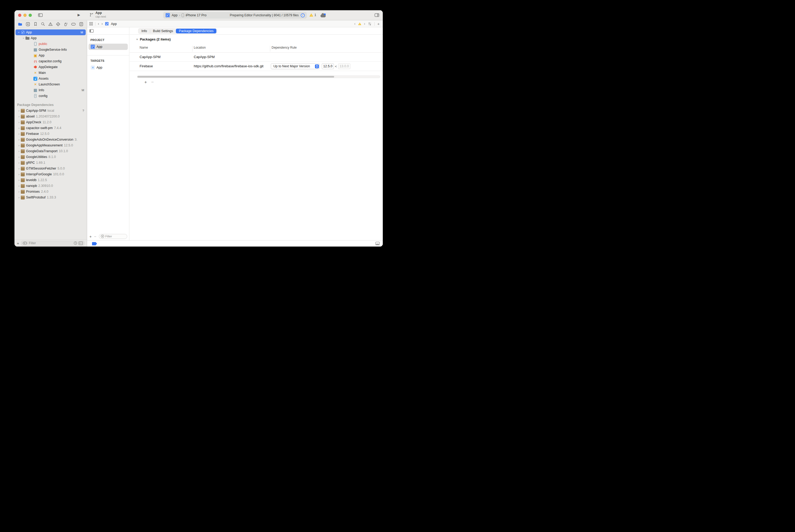 The image size is (795, 532). Describe the element at coordinates (91, 24) in the screenshot. I see `related-items-icon` at that location.